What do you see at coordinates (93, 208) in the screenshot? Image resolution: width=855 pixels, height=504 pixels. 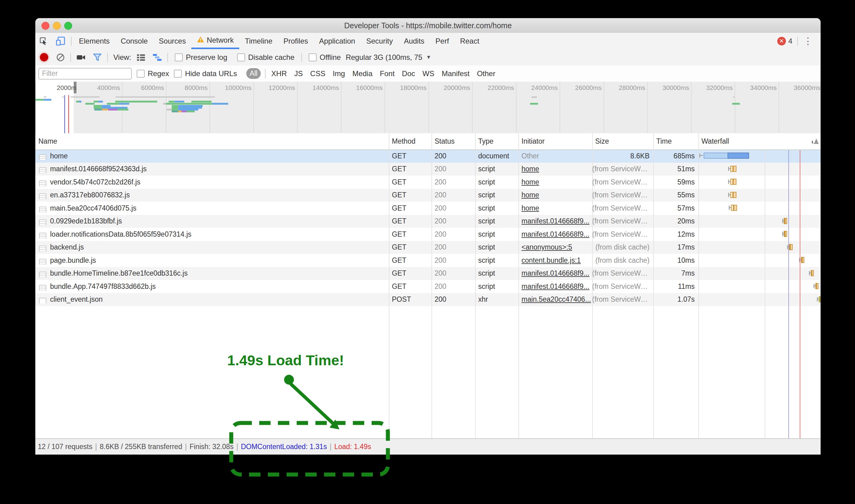 I see `request-name-text: main.5ea20cc47406d075.js` at bounding box center [93, 208].